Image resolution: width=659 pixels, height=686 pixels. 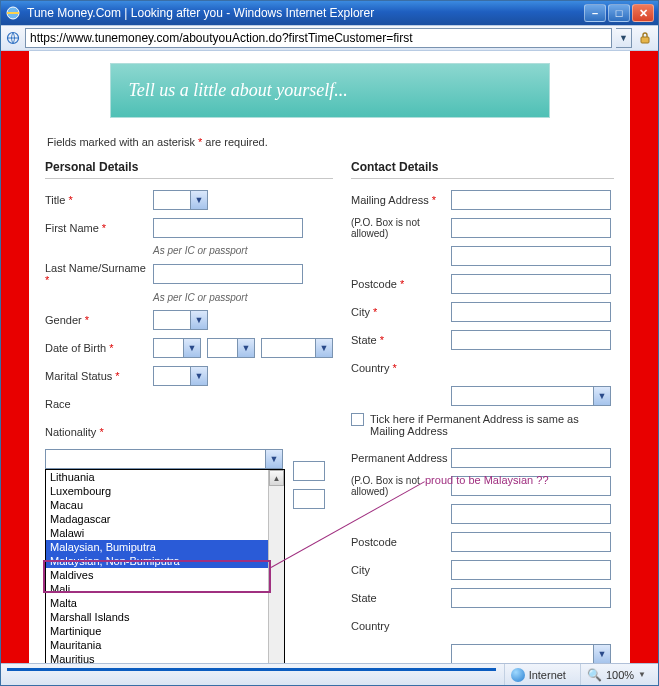 What do you see at coordinates (165, 566) in the screenshot?
I see `nationality-listbox: LithuaniaLuxembourgMacauMadagascarMalawi…` at bounding box center [165, 566].